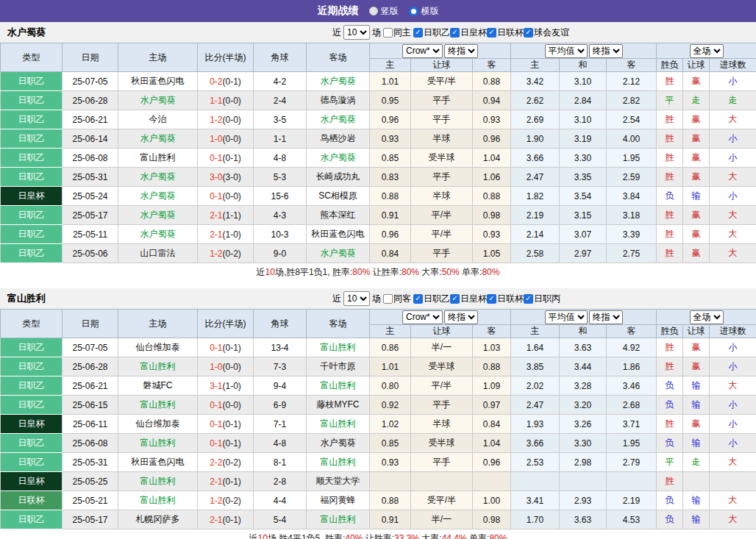  I want to click on half-time-score: (0-0), so click(232, 196).